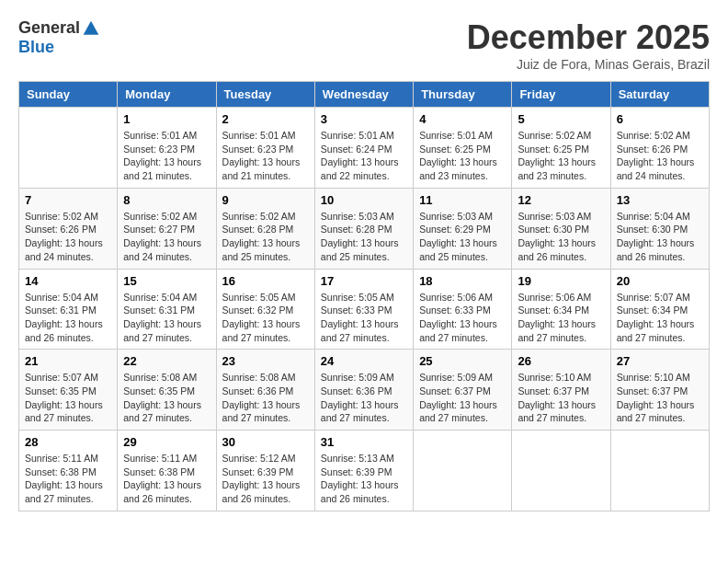  I want to click on weekday-header: Tuesday, so click(265, 95).